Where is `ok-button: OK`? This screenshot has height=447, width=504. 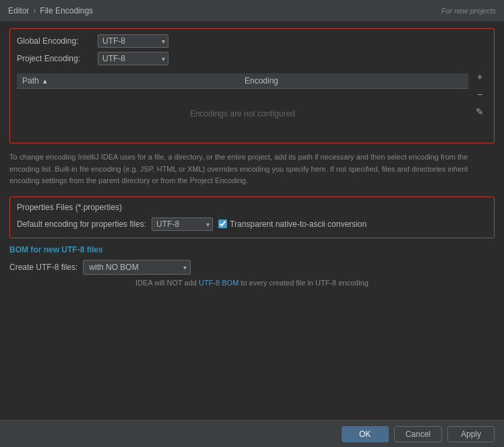 ok-button: OK is located at coordinates (365, 434).